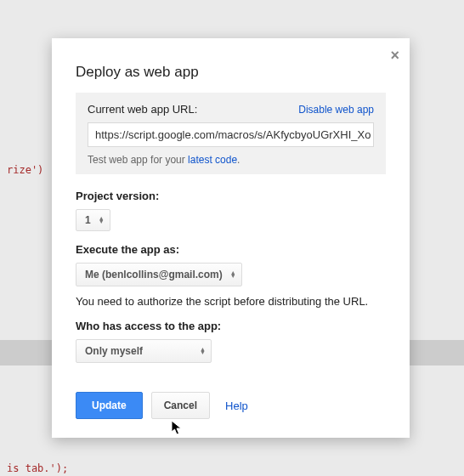 The width and height of the screenshot is (464, 476). I want to click on test-suffix: ., so click(238, 160).